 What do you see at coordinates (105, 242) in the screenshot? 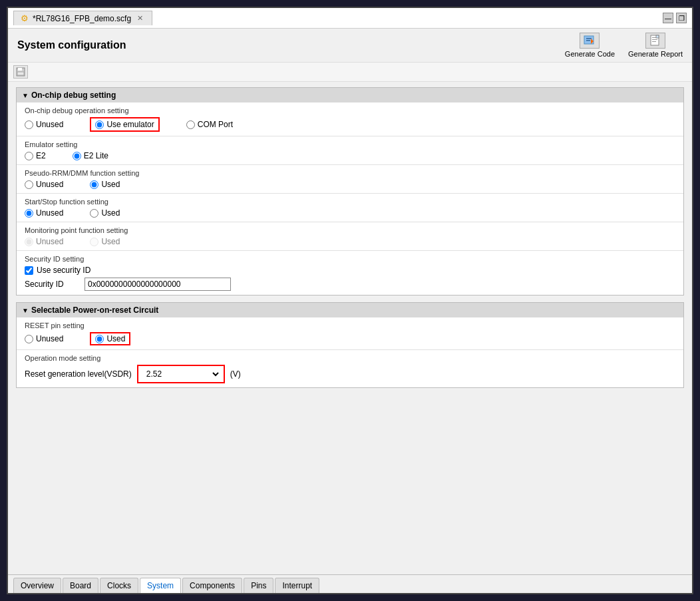
I see `monitoring-used-radio-item: Used` at bounding box center [105, 242].